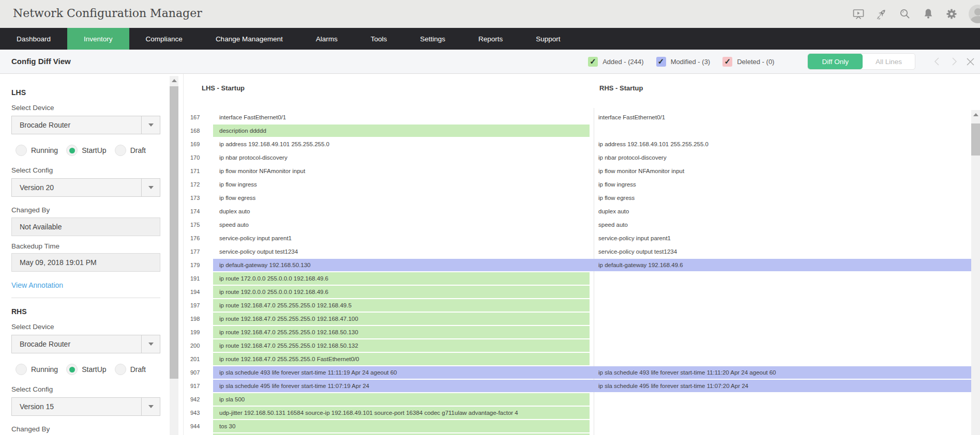 This screenshot has height=435, width=980. What do you see at coordinates (616, 62) in the screenshot?
I see `filter-added: ✓Added - (244)` at bounding box center [616, 62].